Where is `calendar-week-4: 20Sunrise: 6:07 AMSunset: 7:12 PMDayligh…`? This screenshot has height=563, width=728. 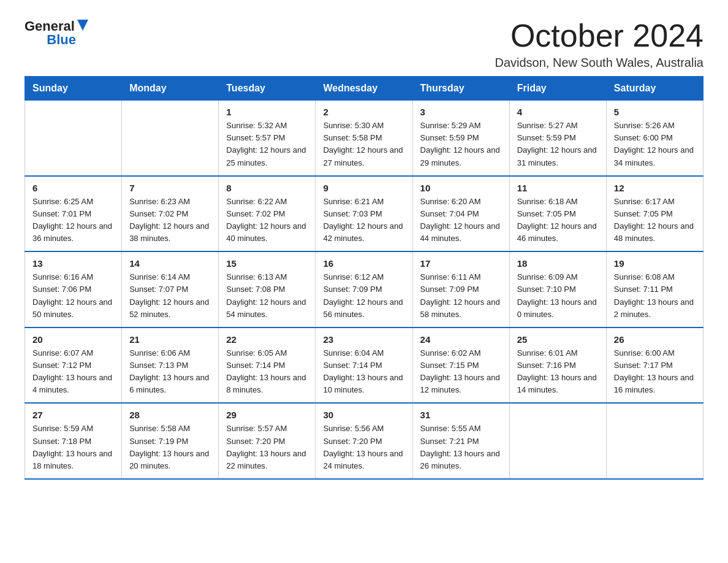 calendar-week-4: 20Sunrise: 6:07 AMSunset: 7:12 PMDayligh… is located at coordinates (364, 366).